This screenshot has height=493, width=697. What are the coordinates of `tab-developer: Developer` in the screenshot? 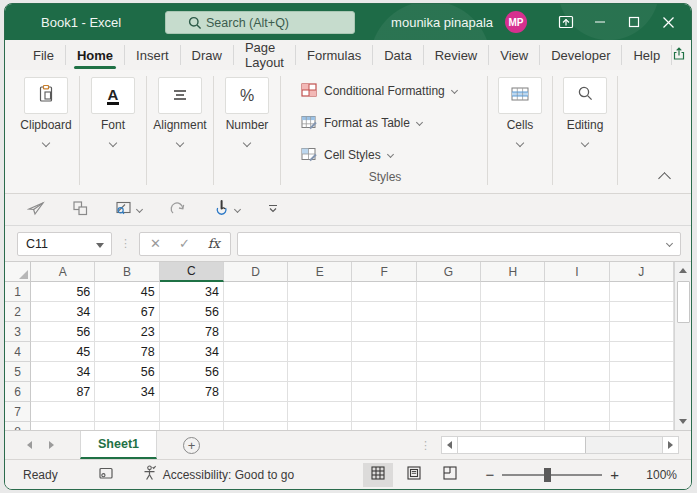 It's located at (581, 55).